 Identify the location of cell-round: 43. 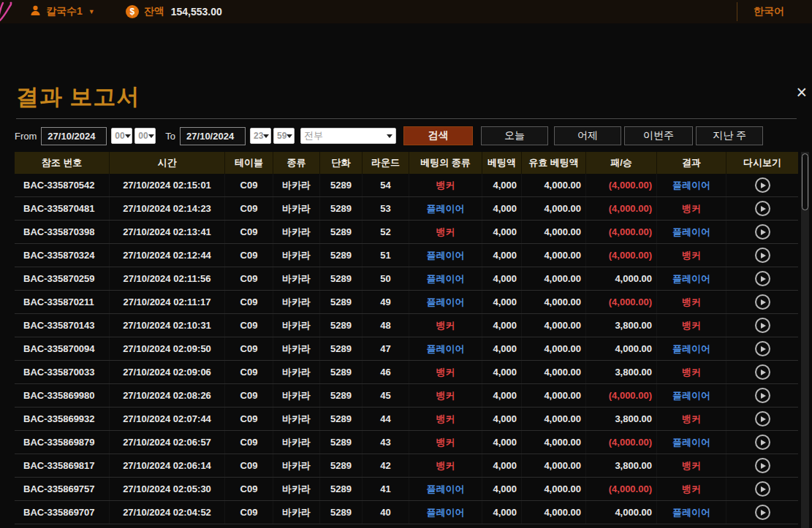
(386, 443).